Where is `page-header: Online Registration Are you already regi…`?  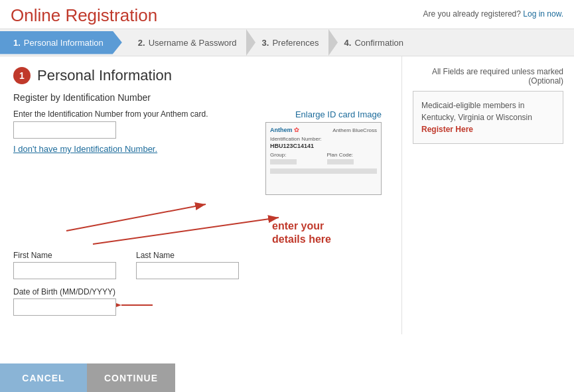 page-header: Online Registration Are you already regi… is located at coordinates (287, 15).